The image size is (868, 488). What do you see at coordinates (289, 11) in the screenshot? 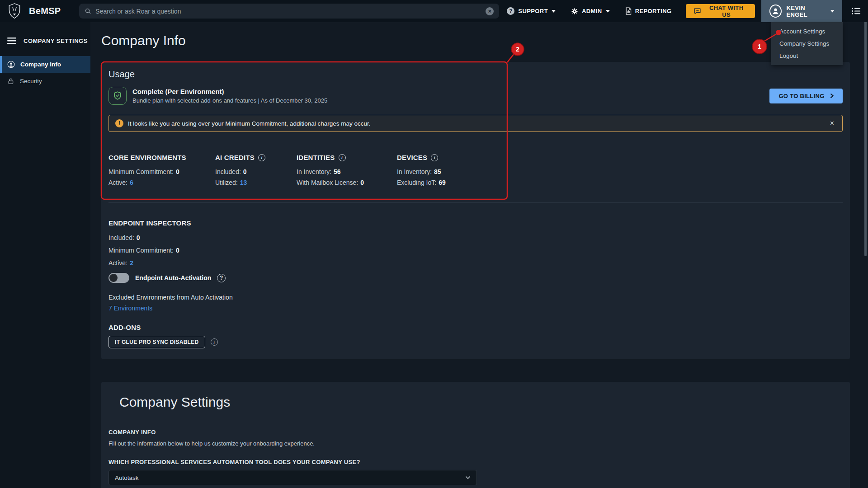
I see `global-search: ×` at bounding box center [289, 11].